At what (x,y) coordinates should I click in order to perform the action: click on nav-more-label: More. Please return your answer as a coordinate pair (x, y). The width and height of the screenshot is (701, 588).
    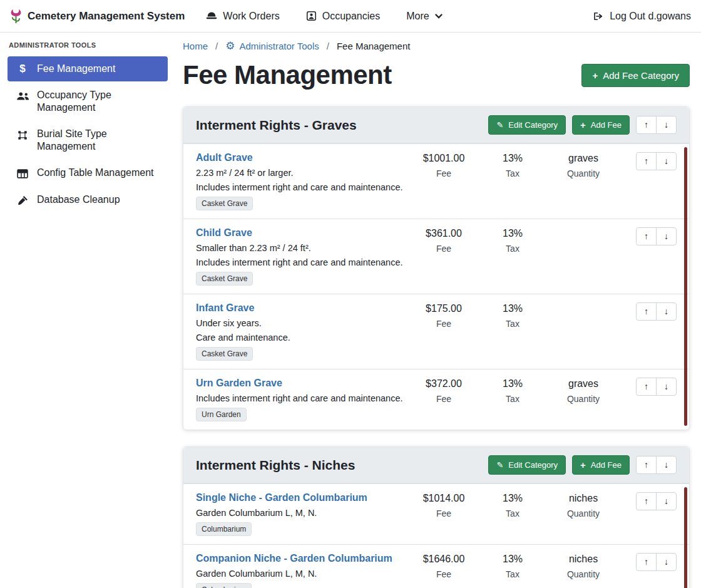
    Looking at the image, I should click on (417, 16).